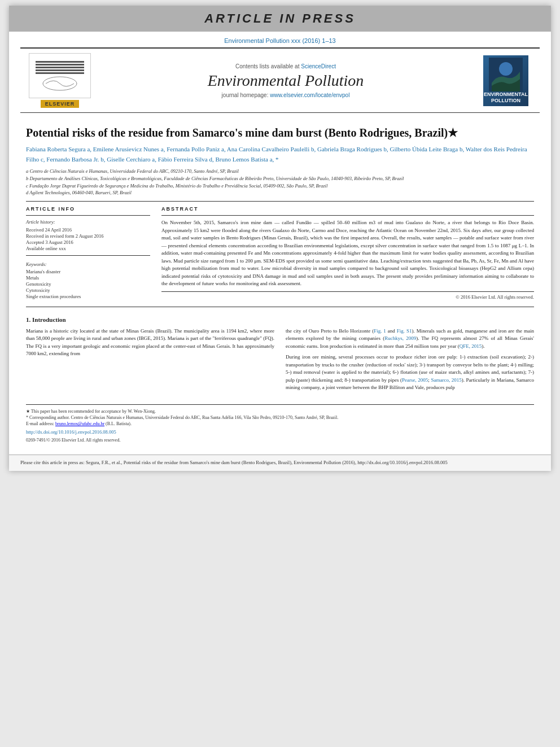 This screenshot has height=747, width=560. I want to click on intro-two-col: Mariana is a historic city located at th…, so click(280, 361).